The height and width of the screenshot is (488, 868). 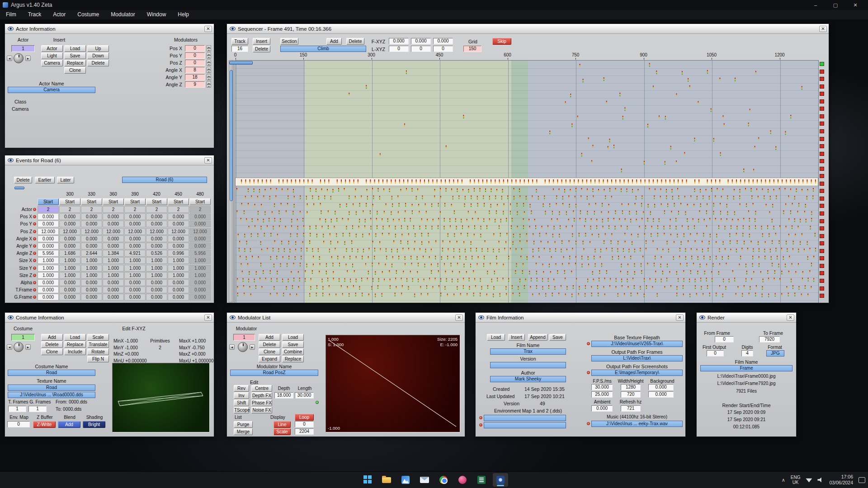 What do you see at coordinates (75, 352) in the screenshot?
I see `costume-include-button: Include` at bounding box center [75, 352].